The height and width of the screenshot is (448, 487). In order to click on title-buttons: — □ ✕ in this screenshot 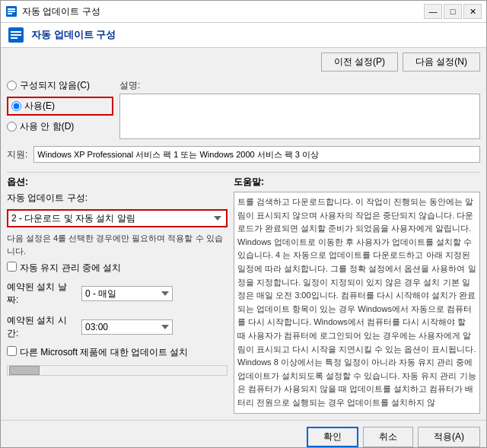, I will do `click(453, 11)`.